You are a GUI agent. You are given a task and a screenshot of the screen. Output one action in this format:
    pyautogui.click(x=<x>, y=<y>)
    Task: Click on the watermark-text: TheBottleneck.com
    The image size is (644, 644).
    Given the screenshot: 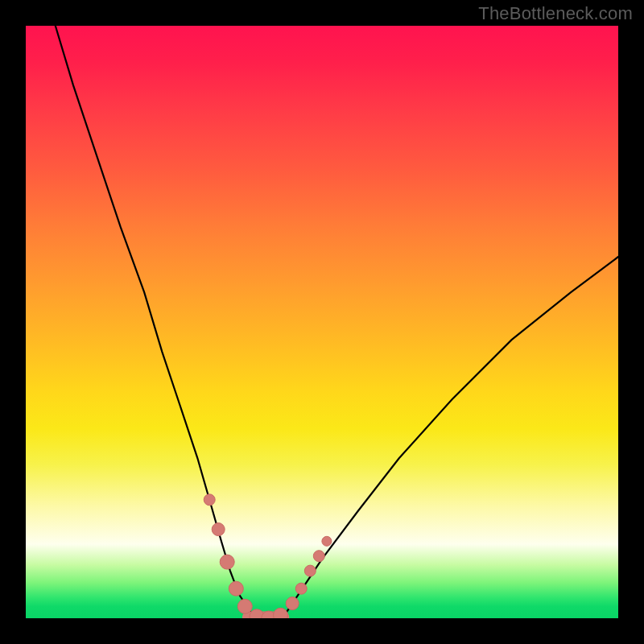 What is the action you would take?
    pyautogui.click(x=555, y=14)
    